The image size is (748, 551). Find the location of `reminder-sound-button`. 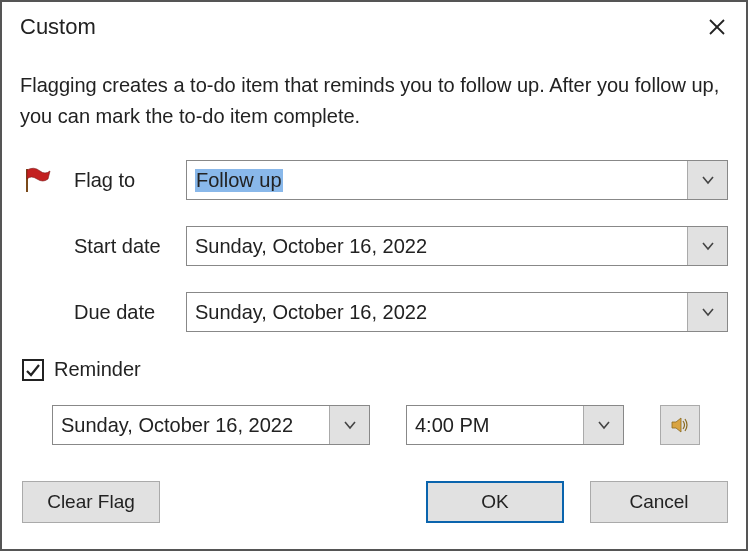

reminder-sound-button is located at coordinates (680, 425).